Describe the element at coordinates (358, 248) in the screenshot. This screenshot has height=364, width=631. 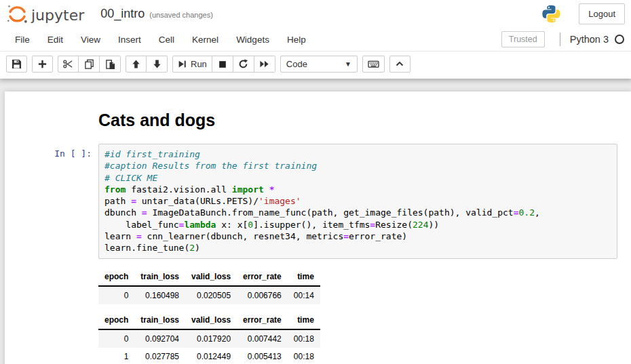
I see `code-line: learn.fine_tune(2)` at that location.